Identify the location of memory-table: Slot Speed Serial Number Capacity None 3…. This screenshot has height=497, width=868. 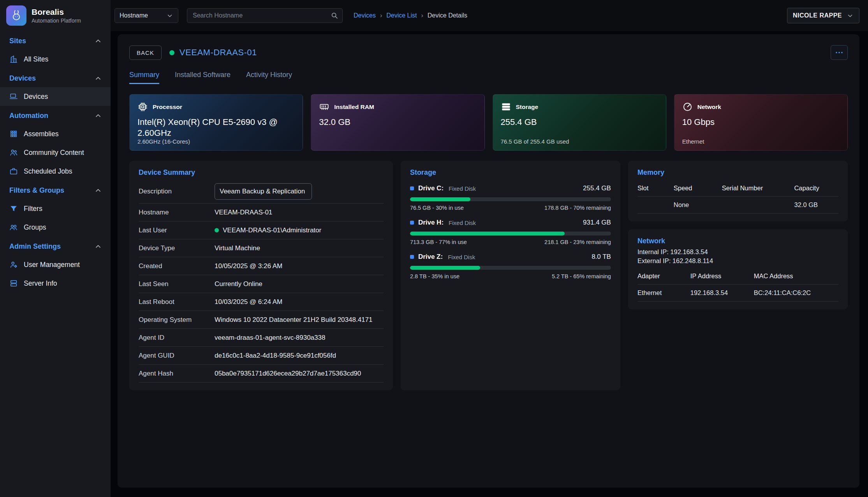
(738, 197).